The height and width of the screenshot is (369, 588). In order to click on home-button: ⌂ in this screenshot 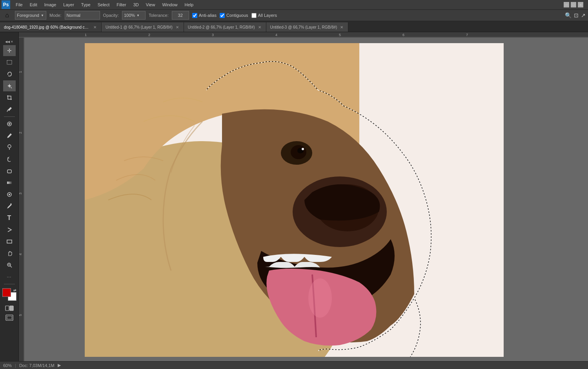, I will do `click(7, 15)`.